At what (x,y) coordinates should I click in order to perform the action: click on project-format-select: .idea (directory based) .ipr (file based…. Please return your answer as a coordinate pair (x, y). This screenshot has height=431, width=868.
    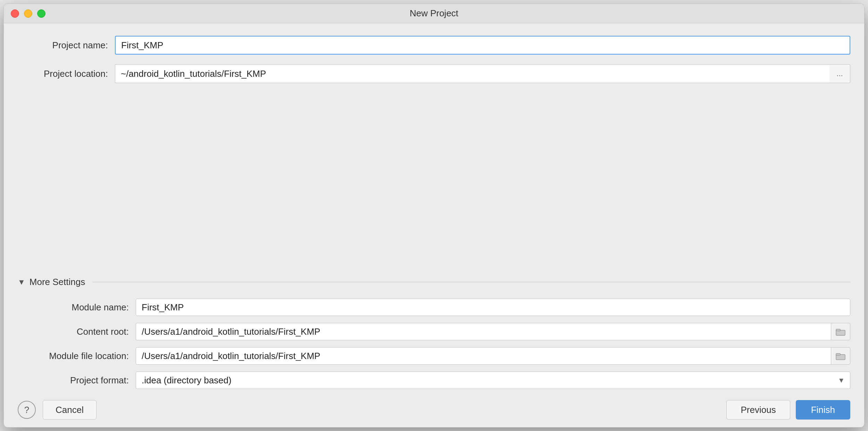
    Looking at the image, I should click on (493, 380).